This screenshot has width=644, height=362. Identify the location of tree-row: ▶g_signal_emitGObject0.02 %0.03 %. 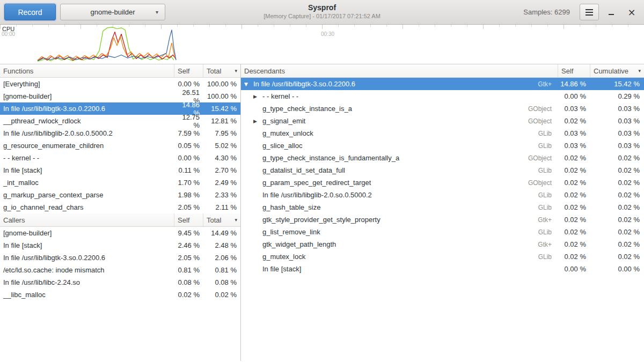
(442, 121).